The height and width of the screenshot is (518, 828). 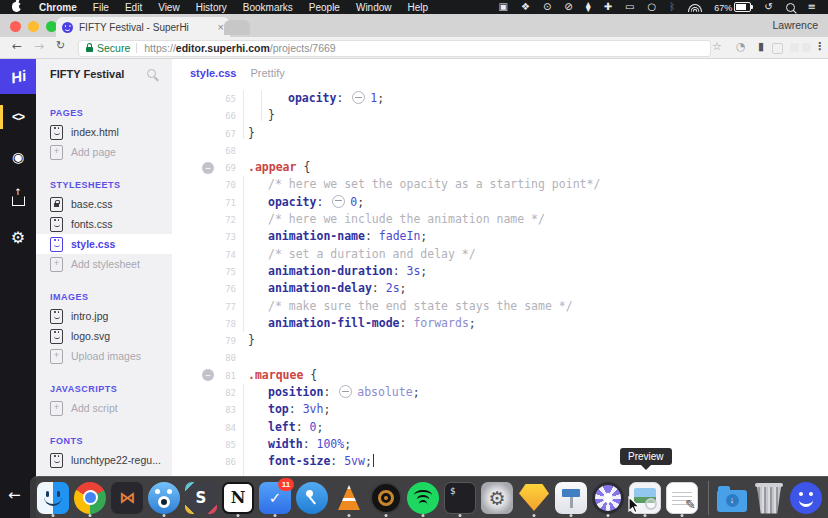 What do you see at coordinates (500, 462) in the screenshot?
I see `code-line: 86font-size: 5vw;` at bounding box center [500, 462].